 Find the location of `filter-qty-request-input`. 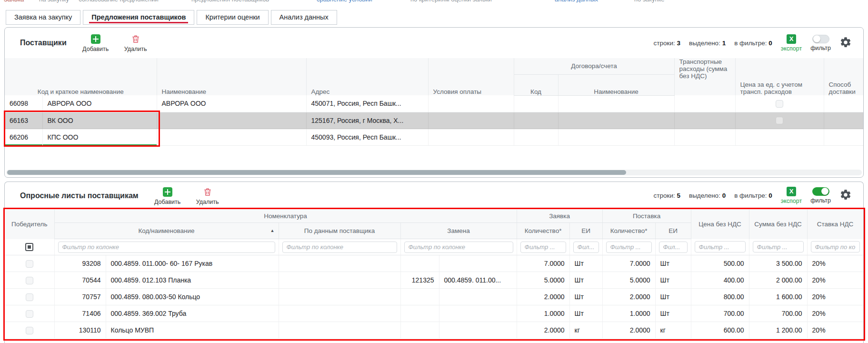

filter-qty-request-input is located at coordinates (543, 247).